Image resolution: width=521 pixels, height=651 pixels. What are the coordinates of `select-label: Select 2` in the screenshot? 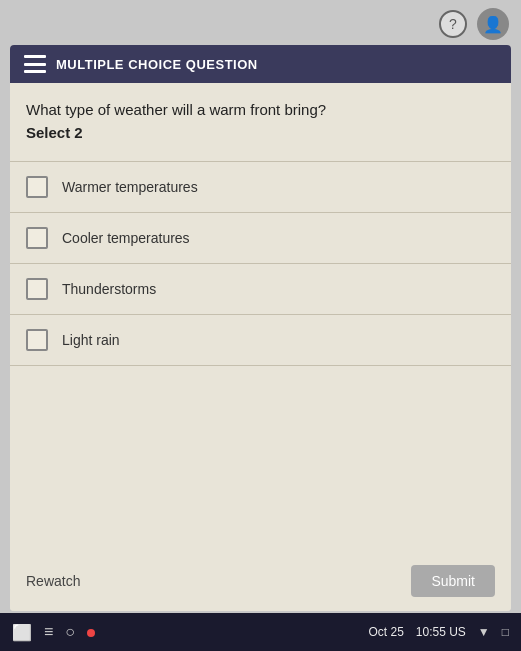 It's located at (260, 132).